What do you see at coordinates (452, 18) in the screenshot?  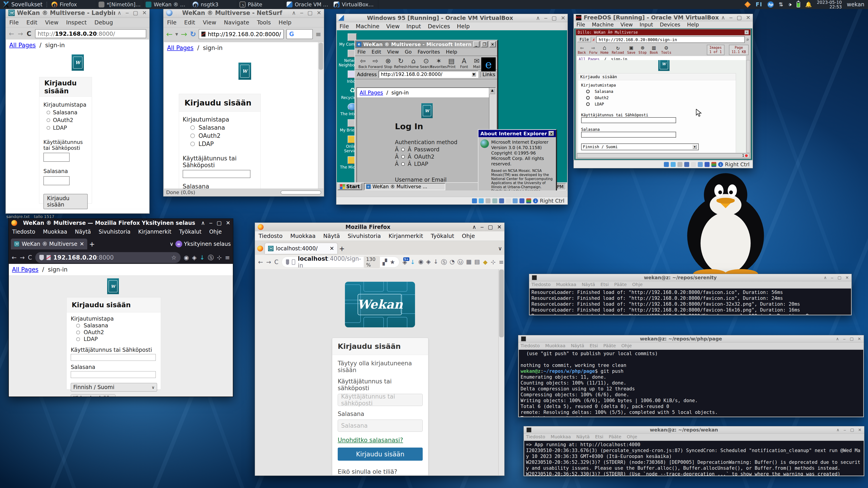 I see `vbox-titlebar: Windows 95 [Running] - Oracle VM Virtual…` at bounding box center [452, 18].